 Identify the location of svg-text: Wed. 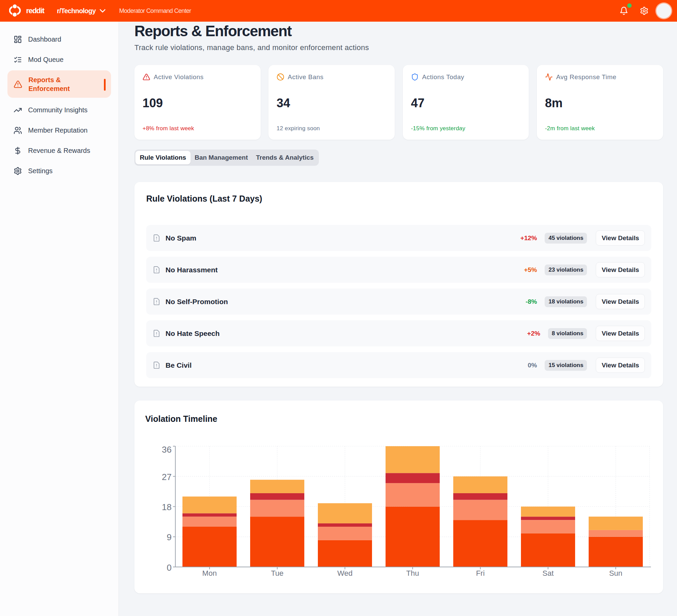
(345, 573).